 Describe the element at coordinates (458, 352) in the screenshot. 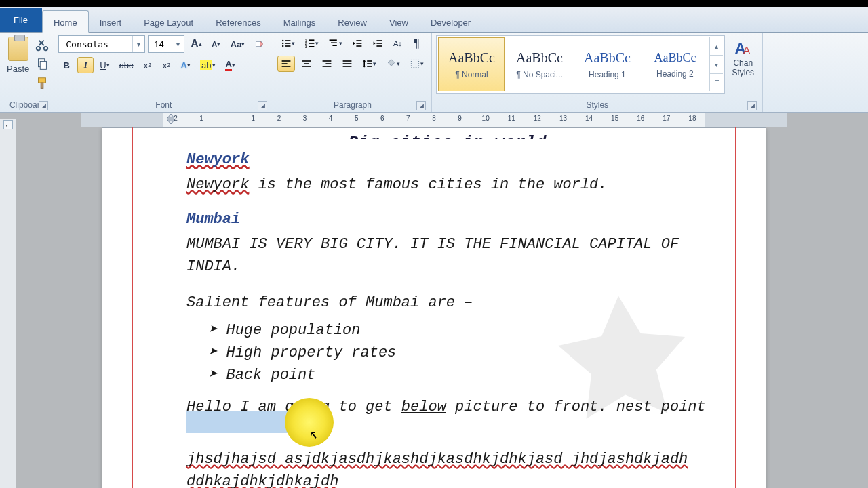

I see `feature-list: Huge population High property rates Back…` at that location.